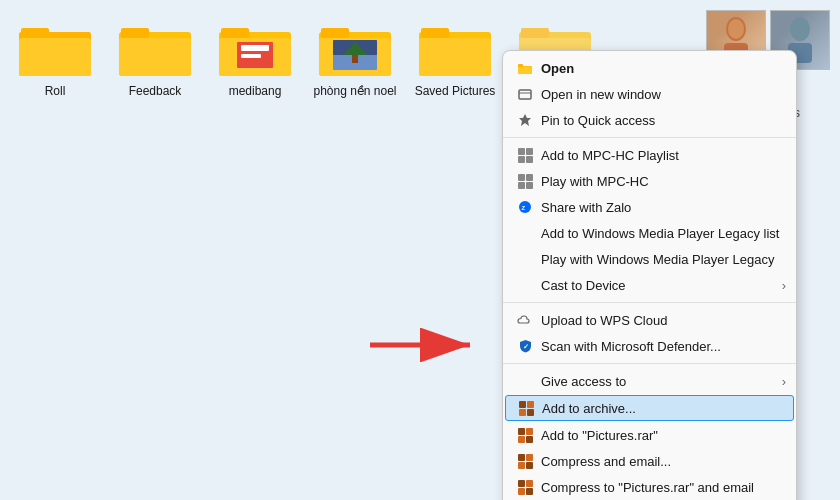  I want to click on svg-text: Z, so click(524, 208).